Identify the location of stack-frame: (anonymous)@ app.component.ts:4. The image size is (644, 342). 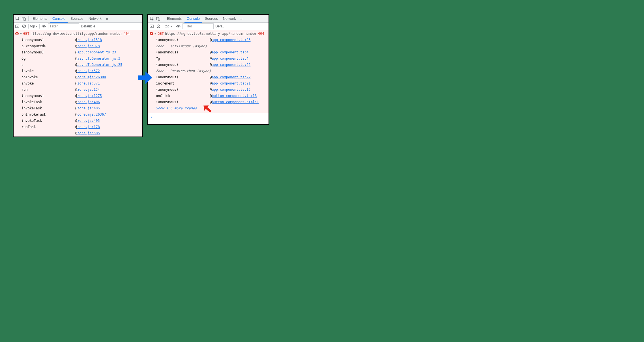
(209, 52).